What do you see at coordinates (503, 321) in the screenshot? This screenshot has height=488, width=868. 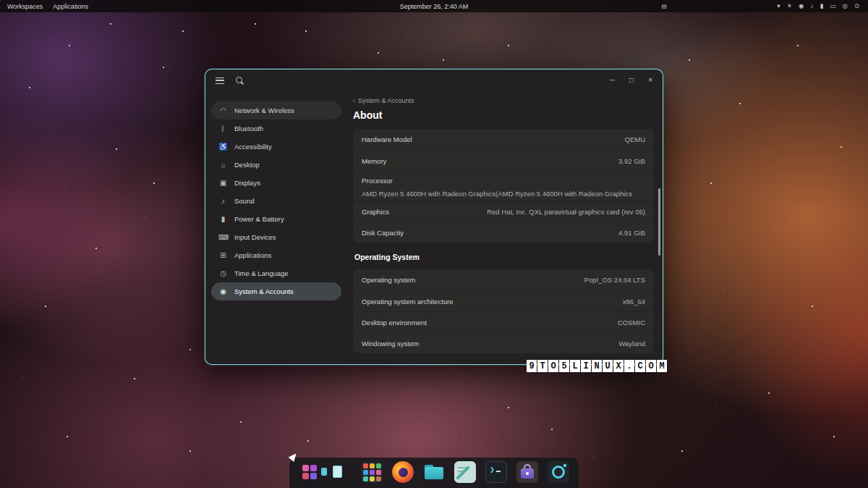 I see `row-desktop-environment: Desktop environment COSMIC` at bounding box center [503, 321].